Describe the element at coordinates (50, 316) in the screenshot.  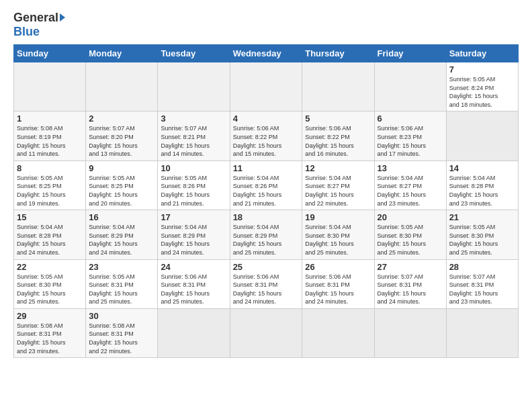
I see `day-number: 29` at that location.